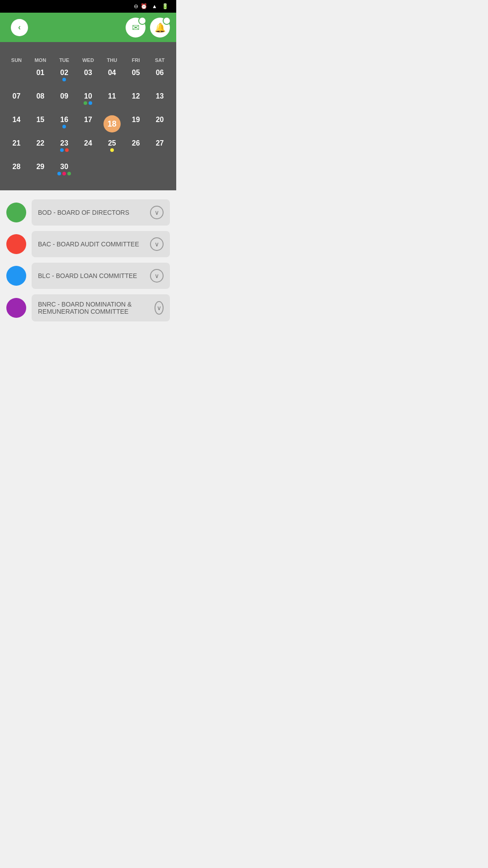  Describe the element at coordinates (142, 21) in the screenshot. I see `message-badge` at that location.